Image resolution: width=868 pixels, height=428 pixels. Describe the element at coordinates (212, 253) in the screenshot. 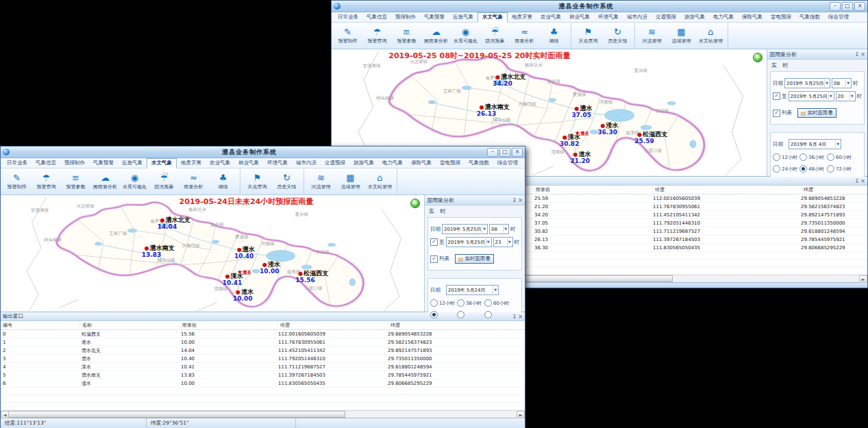

I see `map-area: 2019-05-24日未来24小时预报面雨量 + 甘` at that location.